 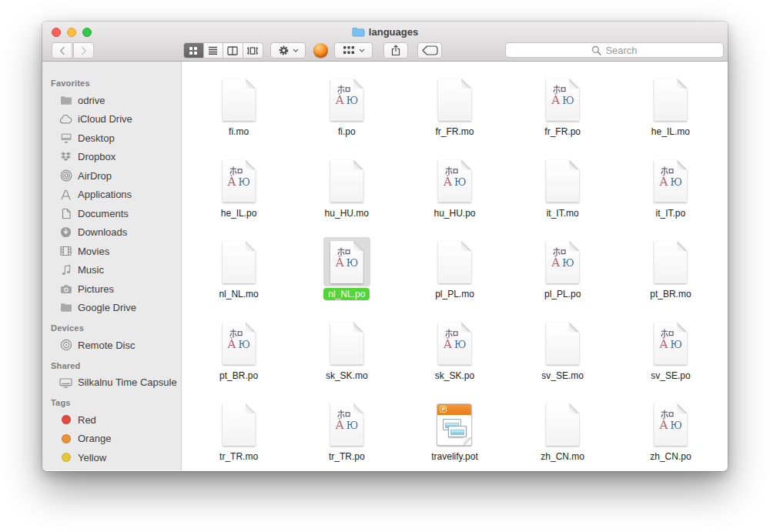 What do you see at coordinates (563, 273) in the screenshot?
I see `file-item-pl_PL.po: ÀЮpl_PL.po` at bounding box center [563, 273].